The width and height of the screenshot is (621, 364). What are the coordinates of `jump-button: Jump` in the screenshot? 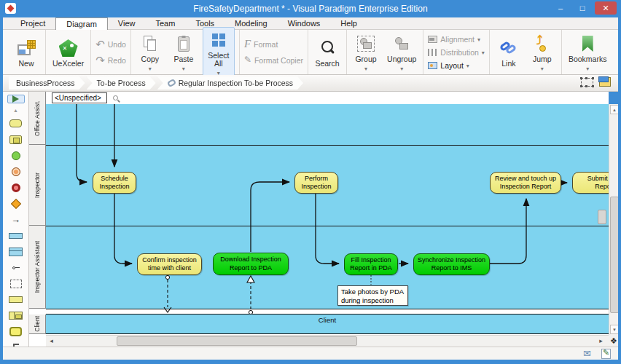 It's located at (542, 52).